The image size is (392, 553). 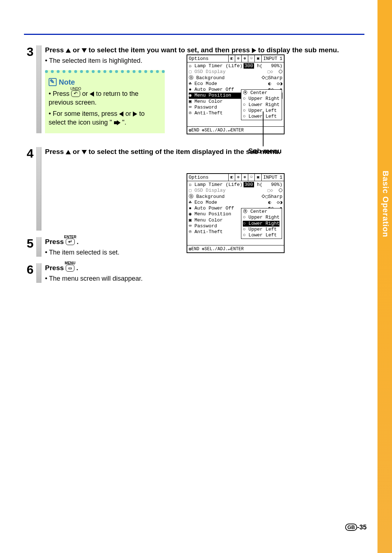 What do you see at coordinates (68, 152) in the screenshot?
I see `up-arrow-icon` at bounding box center [68, 152].